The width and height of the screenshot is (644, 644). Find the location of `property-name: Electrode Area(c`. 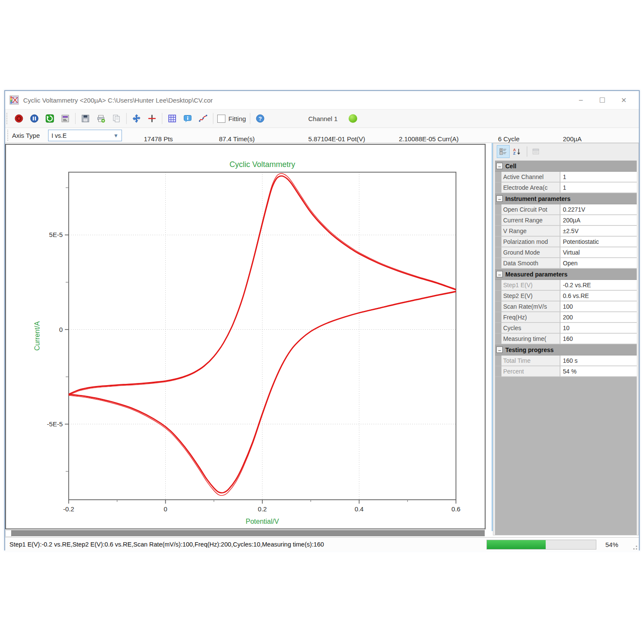

property-name: Electrode Area(c is located at coordinates (531, 188).